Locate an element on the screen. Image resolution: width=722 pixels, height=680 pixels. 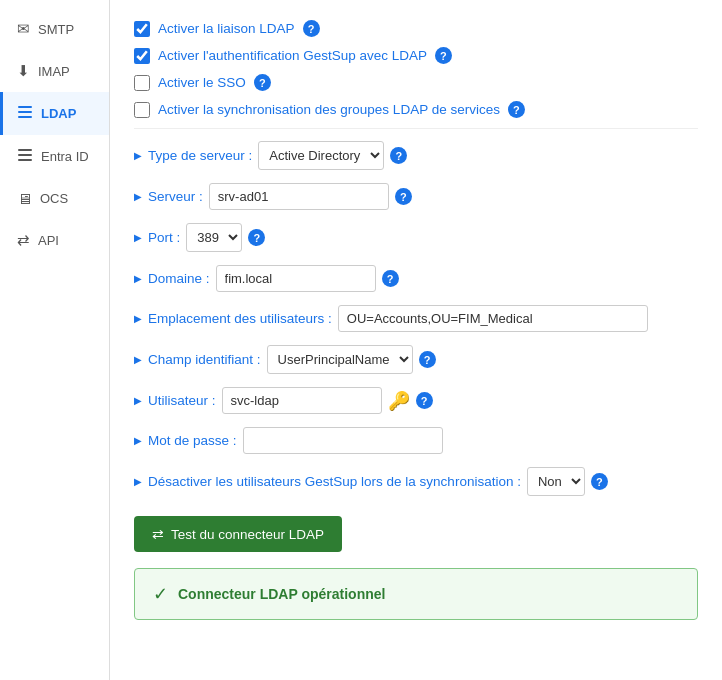
exchange-icon: ⇄ is located at coordinates (158, 534).